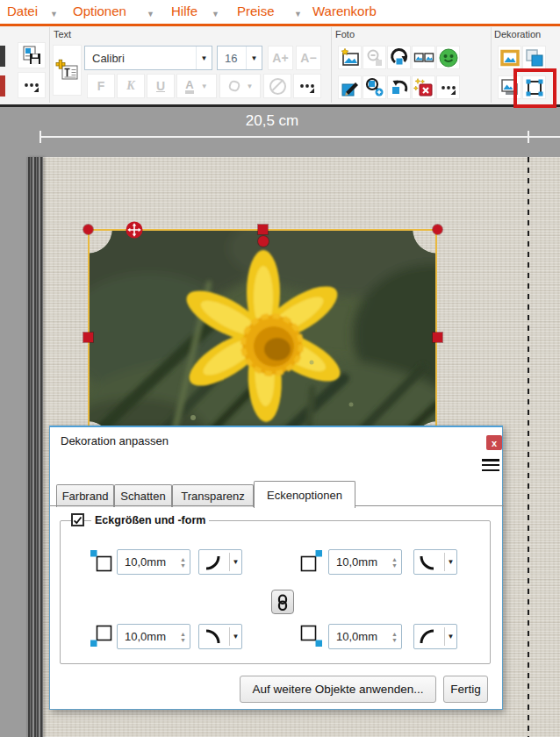  Describe the element at coordinates (263, 241) in the screenshot. I see `rotate-handle` at that location.